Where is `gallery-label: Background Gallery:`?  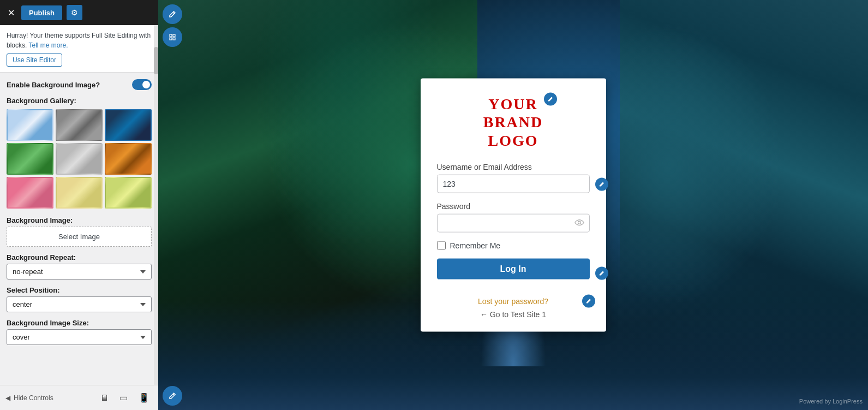
gallery-label: Background Gallery: is located at coordinates (79, 100).